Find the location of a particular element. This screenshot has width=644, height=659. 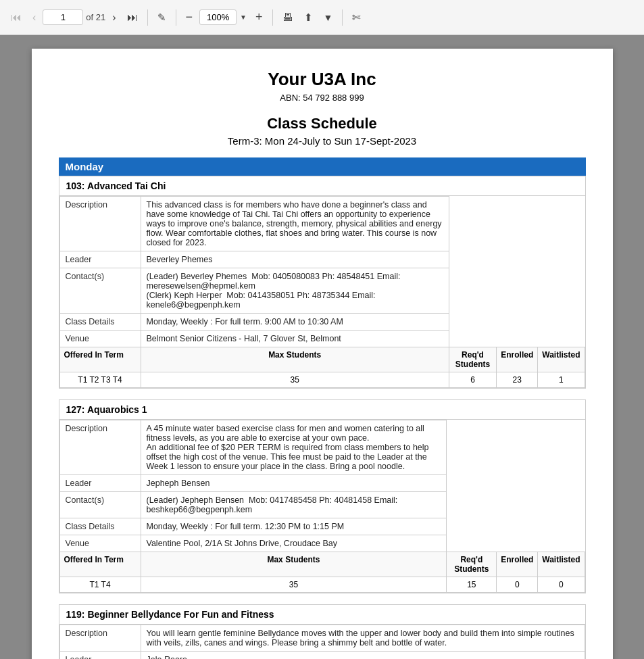

scissors-button: ✄ is located at coordinates (357, 18).